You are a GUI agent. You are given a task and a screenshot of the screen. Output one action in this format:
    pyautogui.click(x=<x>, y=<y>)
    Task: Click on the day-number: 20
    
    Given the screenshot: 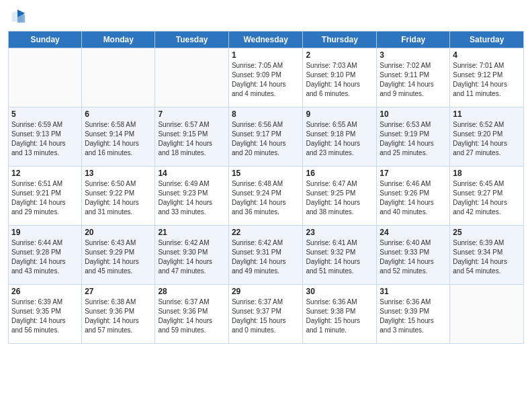 What is the action you would take?
    pyautogui.click(x=118, y=232)
    